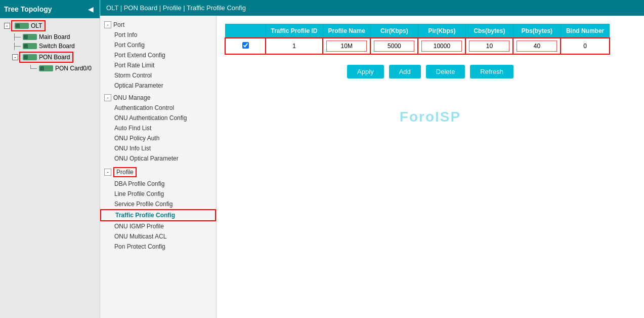 The image size is (644, 318). Describe the element at coordinates (158, 128) in the screenshot. I see `nav-section-onu-manage: - ONU Manage Authentication Control ONU …` at that location.